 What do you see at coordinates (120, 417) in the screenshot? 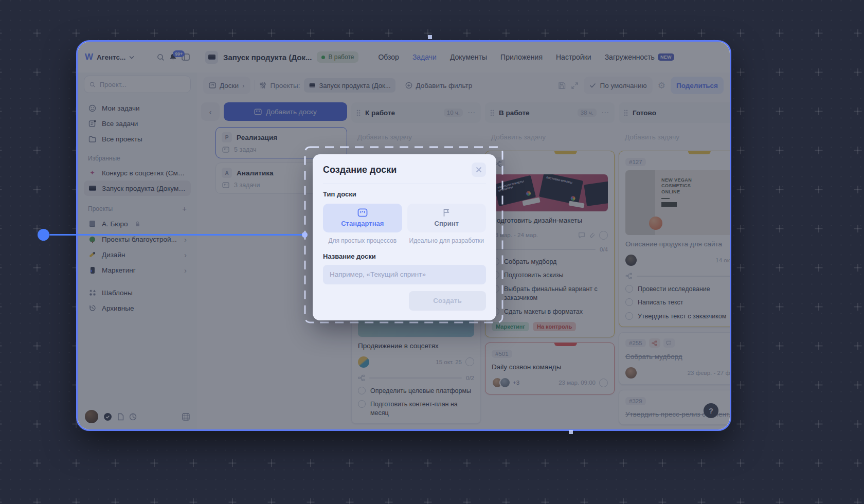
I see `document-icon` at bounding box center [120, 417].